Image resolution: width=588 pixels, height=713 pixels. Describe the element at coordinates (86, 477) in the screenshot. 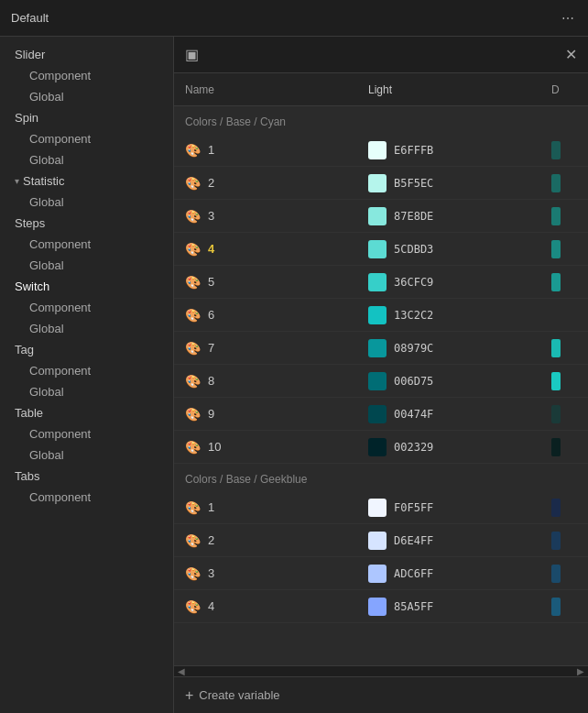

I see `sidebar-item-tabs: Tabs` at that location.